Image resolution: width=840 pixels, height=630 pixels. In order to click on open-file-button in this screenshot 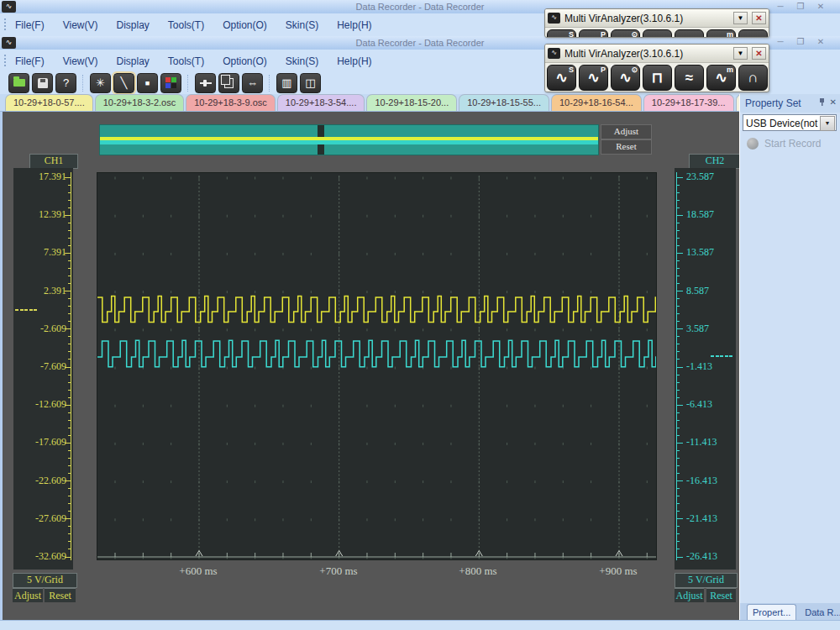, I will do `click(18, 83)`.